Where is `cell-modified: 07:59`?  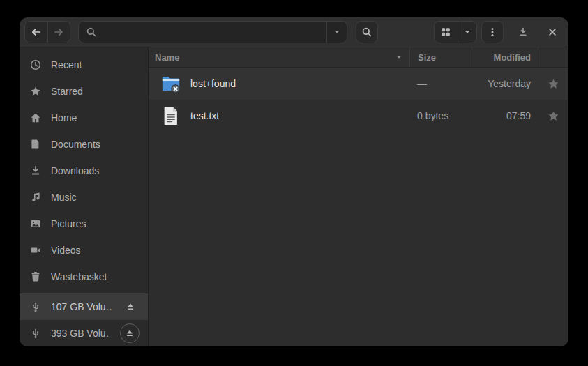
cell-modified: 07:59 is located at coordinates (505, 116).